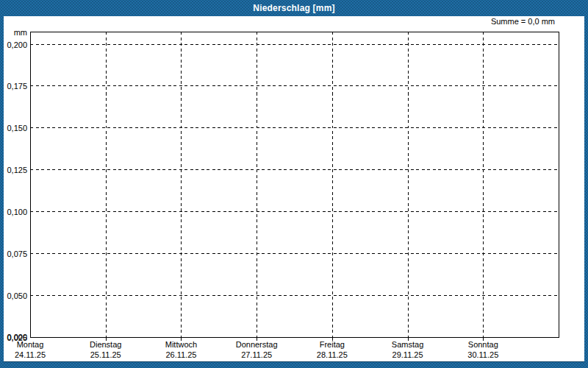  Describe the element at coordinates (17, 128) in the screenshot. I see `y-tick-label: 0,150` at that location.